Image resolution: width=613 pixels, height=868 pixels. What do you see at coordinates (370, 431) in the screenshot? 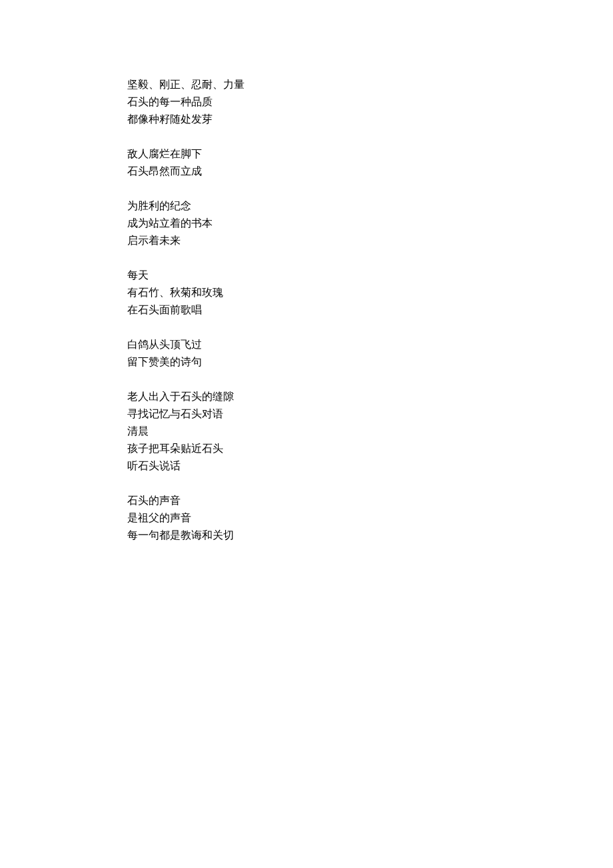
I see `poem-line: 清晨` at bounding box center [370, 431].